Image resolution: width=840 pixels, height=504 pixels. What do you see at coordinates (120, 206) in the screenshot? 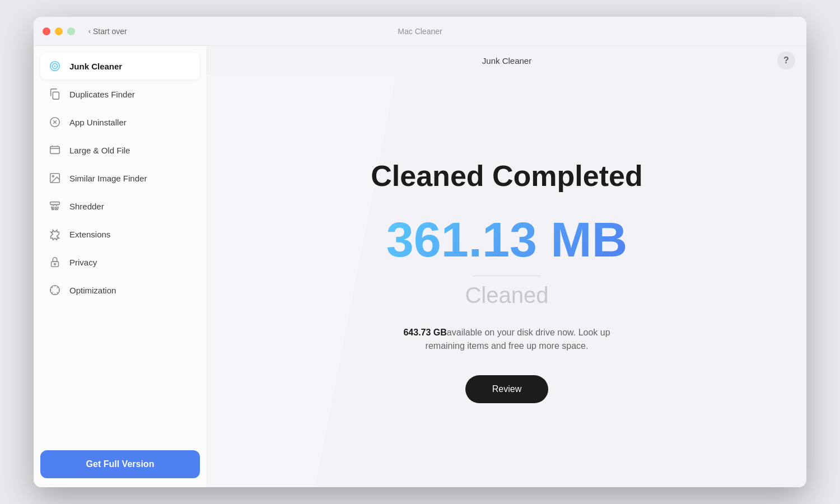
I see `sidebar-item-shredder: Shredder` at bounding box center [120, 206].